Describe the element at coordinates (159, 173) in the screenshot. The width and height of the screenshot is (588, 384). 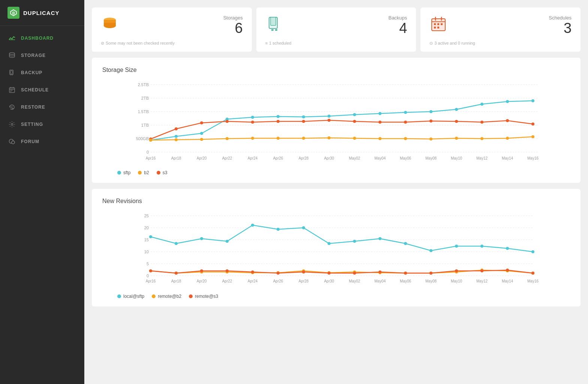
I see `s3-dot` at that location.